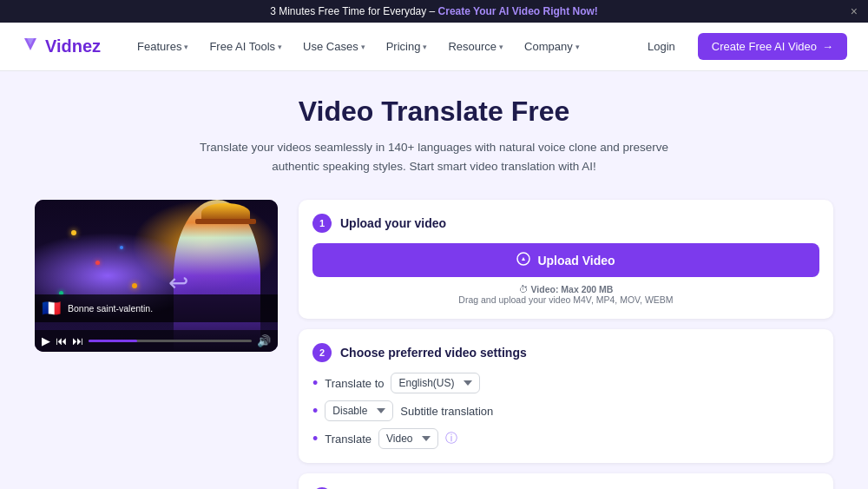  I want to click on upload-icon, so click(523, 261).